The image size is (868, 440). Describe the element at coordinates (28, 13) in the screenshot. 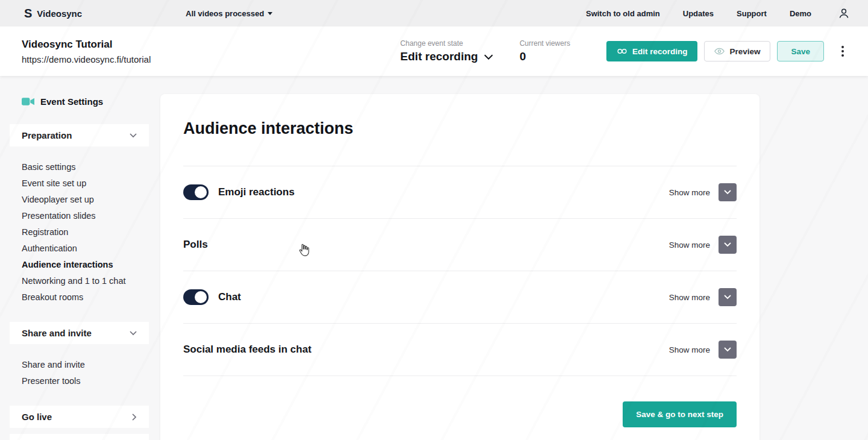

I see `videosync-logo-icon: S` at that location.